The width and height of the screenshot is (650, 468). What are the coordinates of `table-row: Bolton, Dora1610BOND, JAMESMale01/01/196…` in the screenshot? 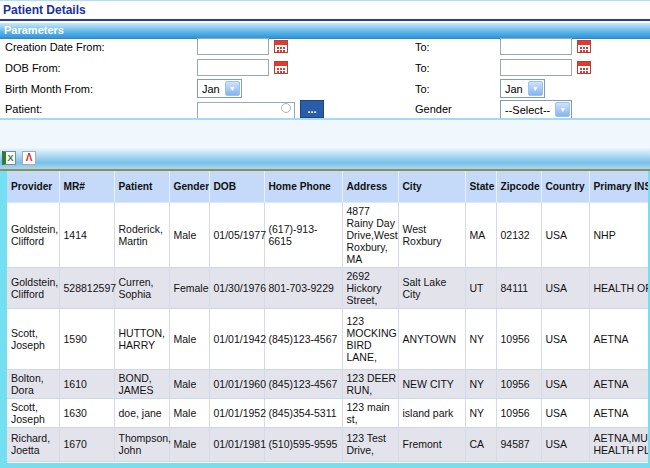 It's located at (328, 384).